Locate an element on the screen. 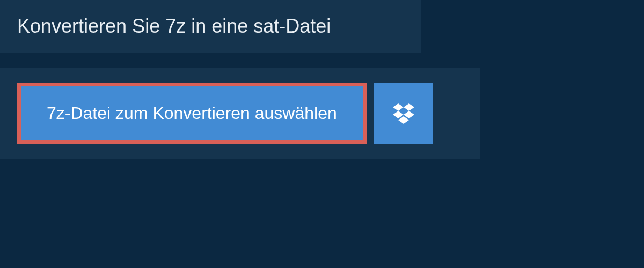  select-file-highlight: 7z-Datei zum Konvertieren auswählen is located at coordinates (192, 114).